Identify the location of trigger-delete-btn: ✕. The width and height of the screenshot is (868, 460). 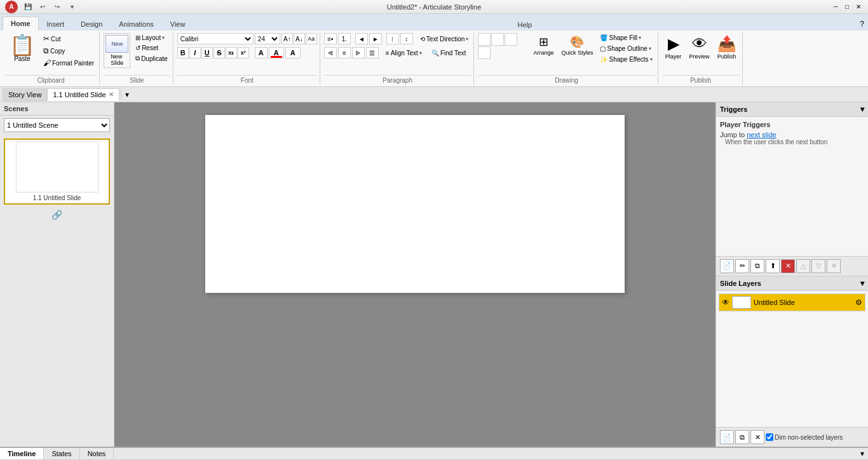
(788, 266).